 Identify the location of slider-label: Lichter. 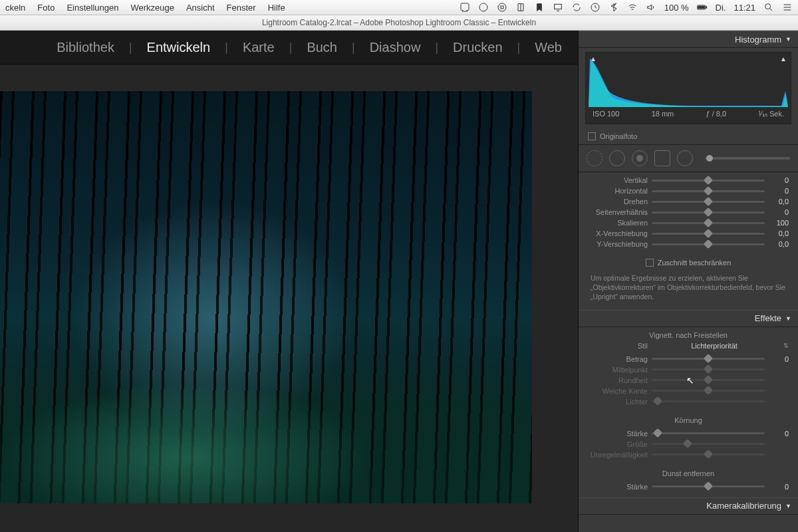
(618, 402).